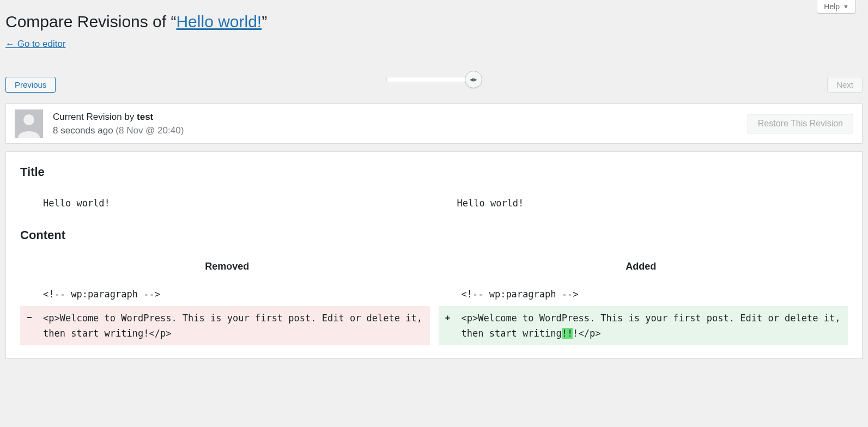  Describe the element at coordinates (219, 22) in the screenshot. I see `post-title-link: Hello world!` at that location.